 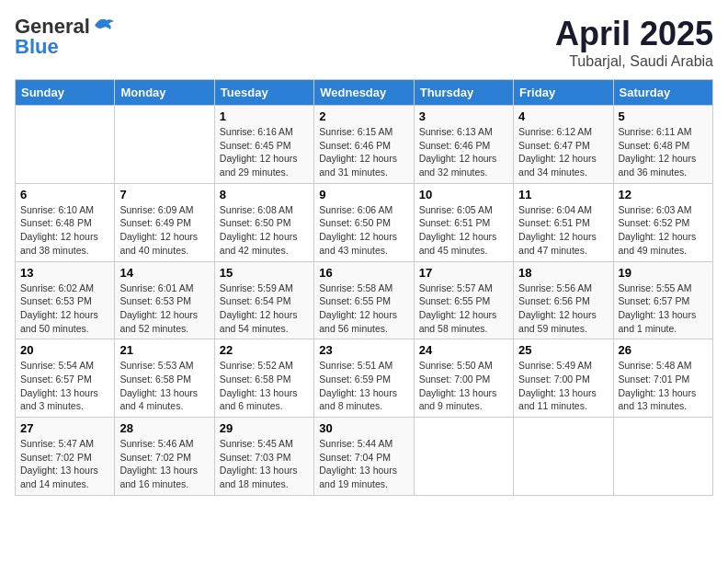 I want to click on day-info: Sunrise: 6:05 AM Sunset: 6:51 PM Dayligh…, so click(x=463, y=230).